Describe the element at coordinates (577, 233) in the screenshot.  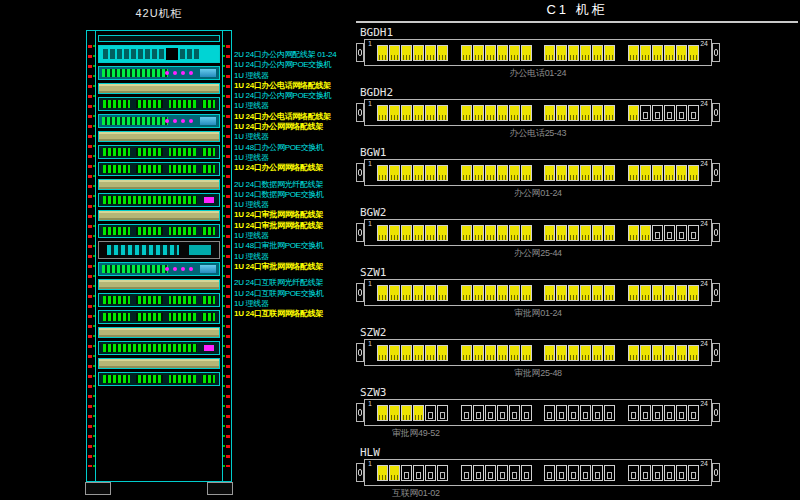
I see `patch-panel-block: BGW2124办公网25-44` at that location.